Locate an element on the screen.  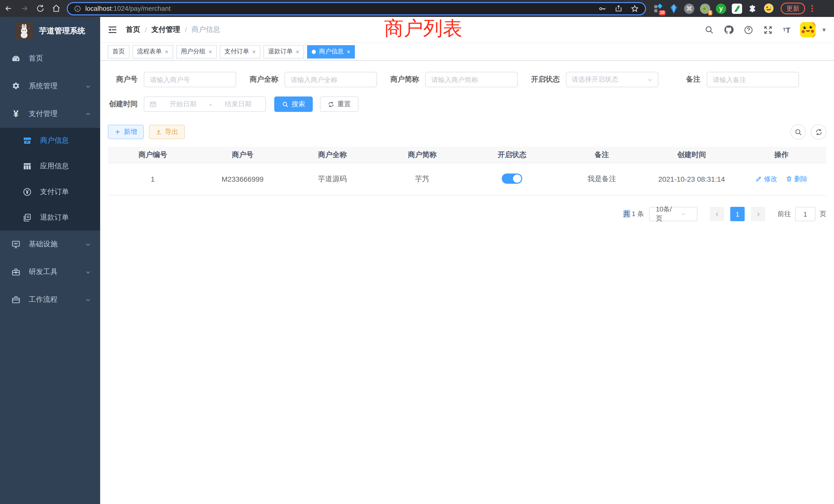
calendar-icon is located at coordinates (153, 104).